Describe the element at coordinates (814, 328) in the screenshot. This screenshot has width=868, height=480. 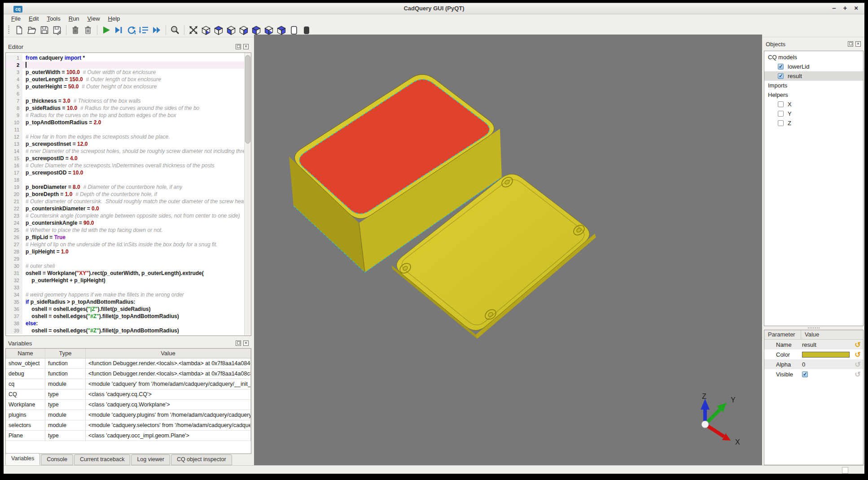
I see `panel-splitter` at that location.